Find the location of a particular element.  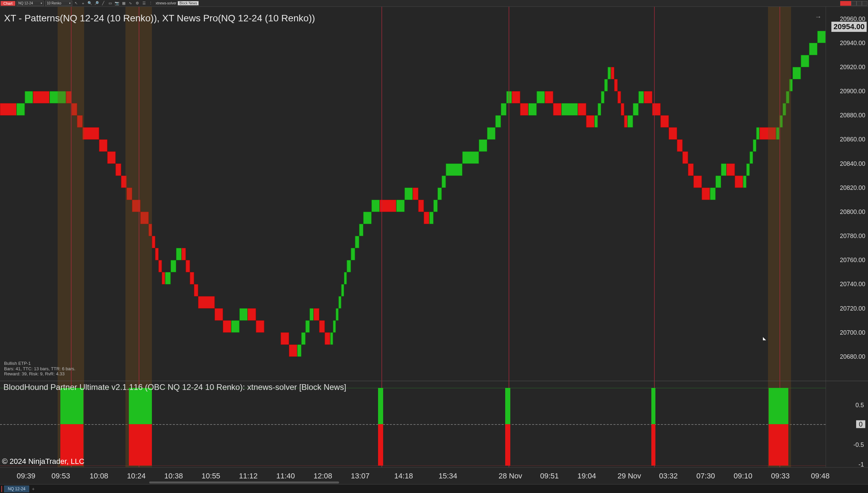

y-tick: 20860.00 is located at coordinates (852, 140).